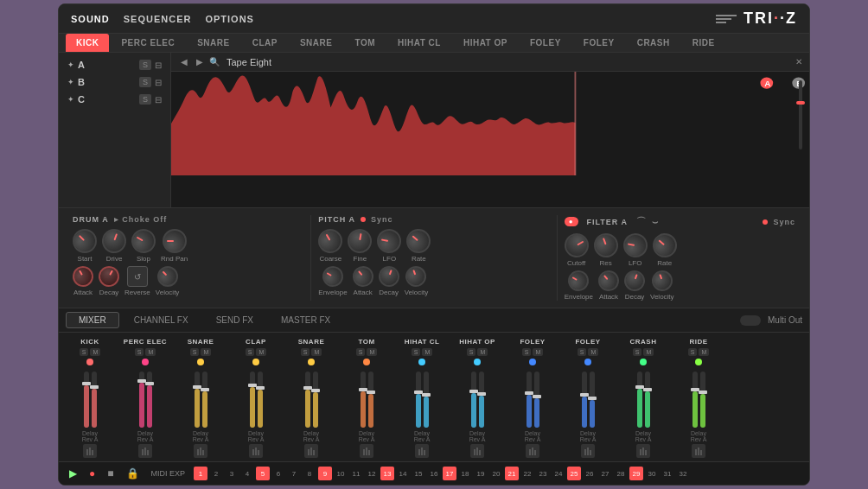 This screenshot has width=868, height=489. I want to click on layer-b-s-btn: S, so click(145, 82).